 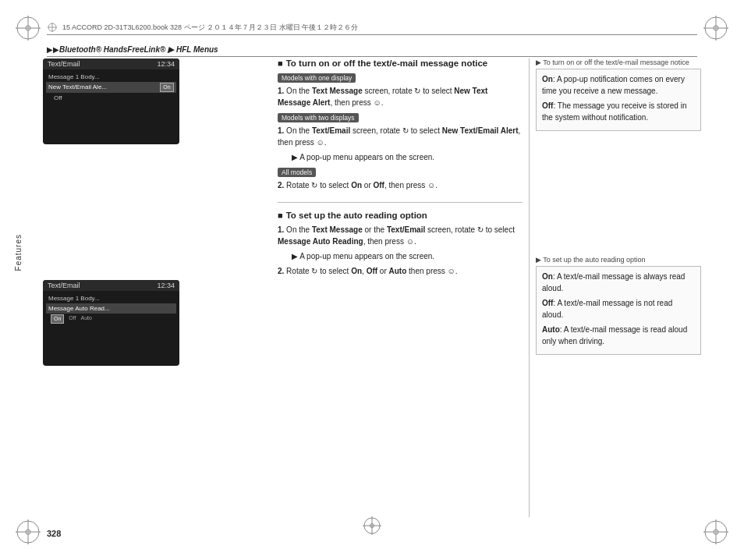 What do you see at coordinates (618, 309) in the screenshot?
I see `right-lower-off: Off: A text/e-mail message is not read a…` at bounding box center [618, 309].